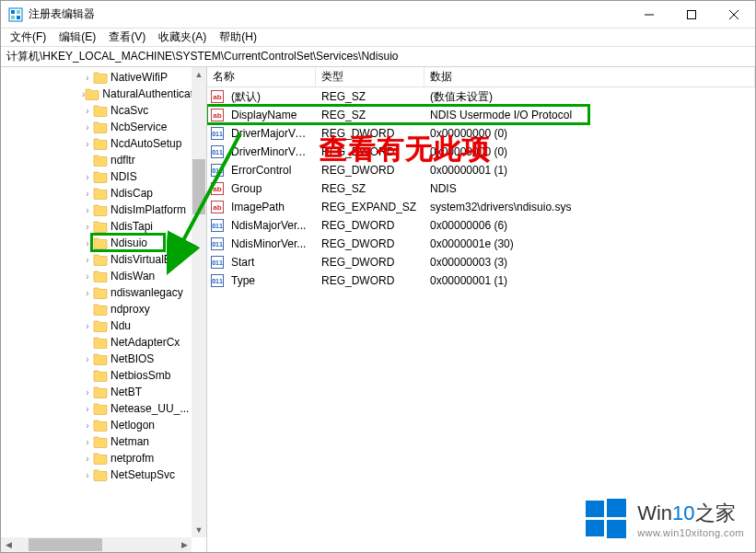 The width and height of the screenshot is (756, 553). What do you see at coordinates (105, 425) in the screenshot?
I see `tree-item-netlogon: ›Netlogon` at bounding box center [105, 425].